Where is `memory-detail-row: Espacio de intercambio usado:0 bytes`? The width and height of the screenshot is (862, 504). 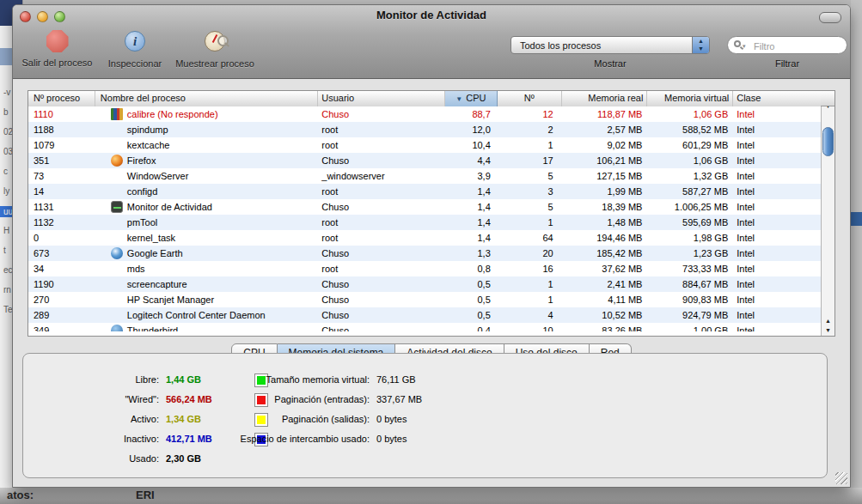 memory-detail-row: Espacio de intercambio usado:0 bytes is located at coordinates (287, 440).